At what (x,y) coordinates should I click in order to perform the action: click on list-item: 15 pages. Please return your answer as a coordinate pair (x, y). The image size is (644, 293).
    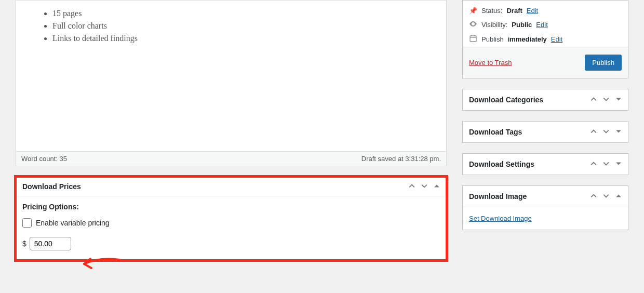
    Looking at the image, I should click on (247, 14).